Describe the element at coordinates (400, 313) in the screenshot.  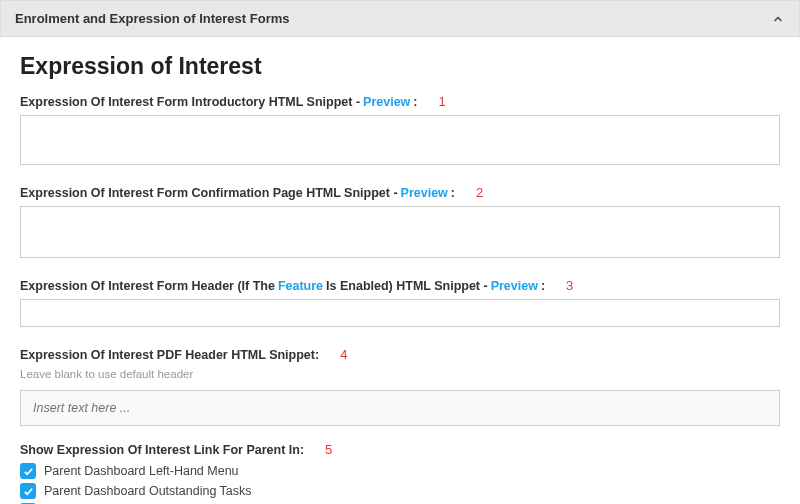
I see `header-snippet-textarea` at that location.